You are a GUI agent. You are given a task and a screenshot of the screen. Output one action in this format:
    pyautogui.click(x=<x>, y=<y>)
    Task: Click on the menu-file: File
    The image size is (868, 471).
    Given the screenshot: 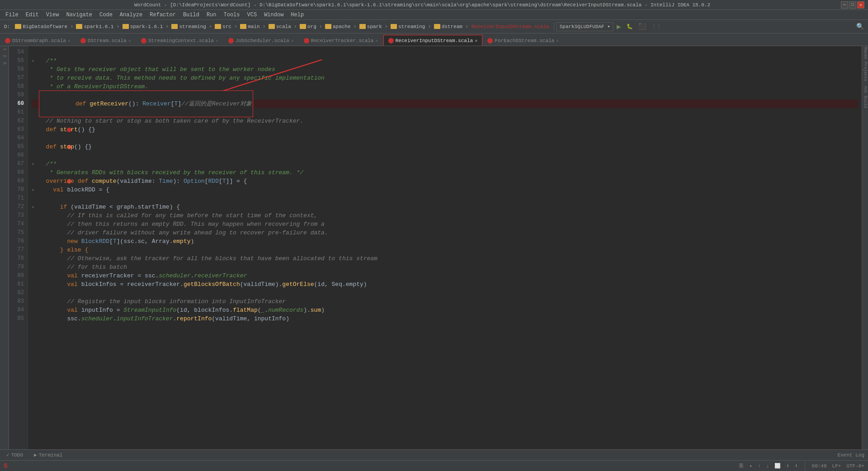 What is the action you would take?
    pyautogui.click(x=12, y=14)
    